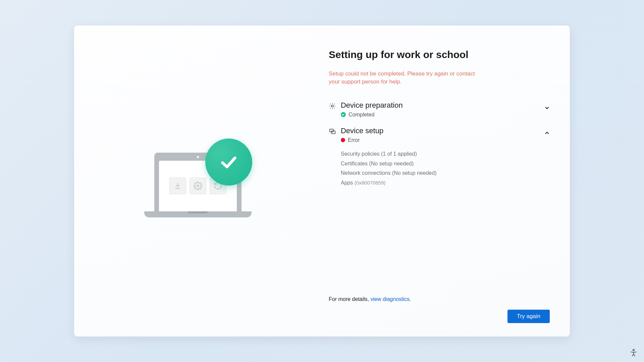  Describe the element at coordinates (229, 162) in the screenshot. I see `checkmark-badge-icon` at that location.